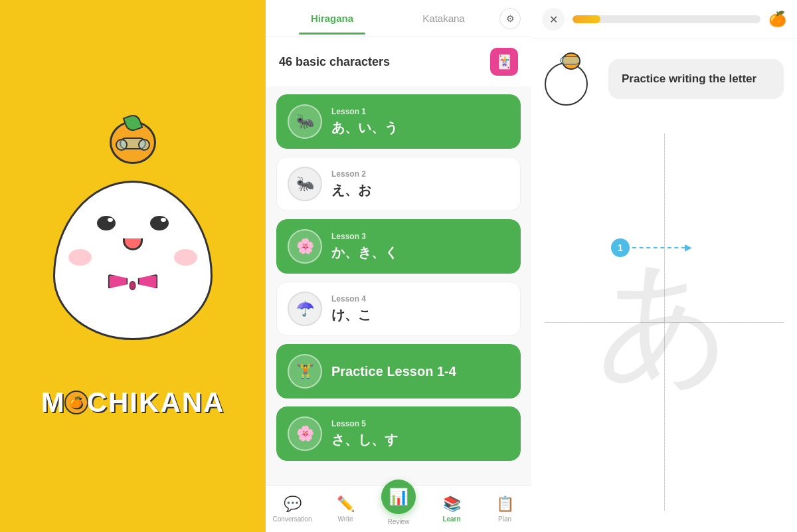 The image size is (797, 532). What do you see at coordinates (292, 509) in the screenshot?
I see `nav-conversation: 💬 Conversation` at bounding box center [292, 509].